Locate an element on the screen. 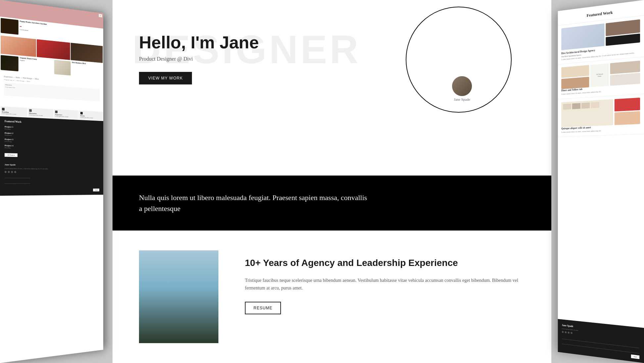 The width and height of the screenshot is (644, 363). hero-greeting: Hello, I'm Jane is located at coordinates (199, 42).